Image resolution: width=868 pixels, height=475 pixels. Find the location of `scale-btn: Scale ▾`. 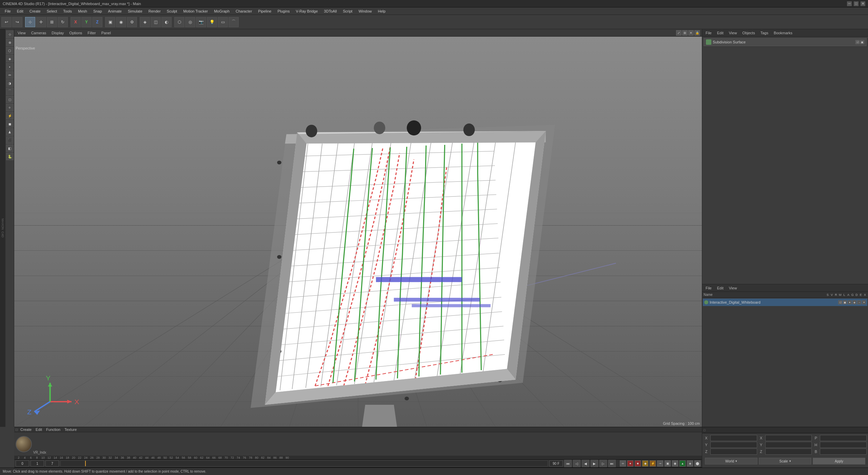

scale-btn: Scale ▾ is located at coordinates (785, 461).